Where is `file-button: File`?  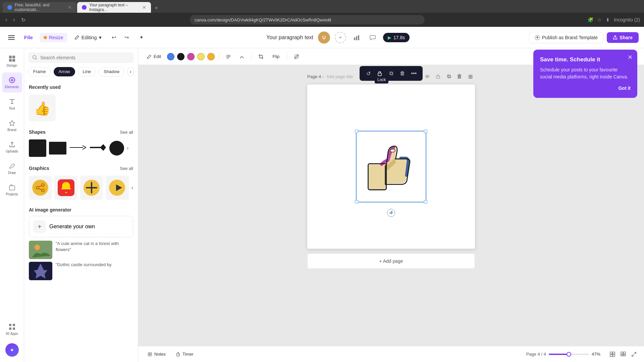
file-button: File is located at coordinates (29, 38).